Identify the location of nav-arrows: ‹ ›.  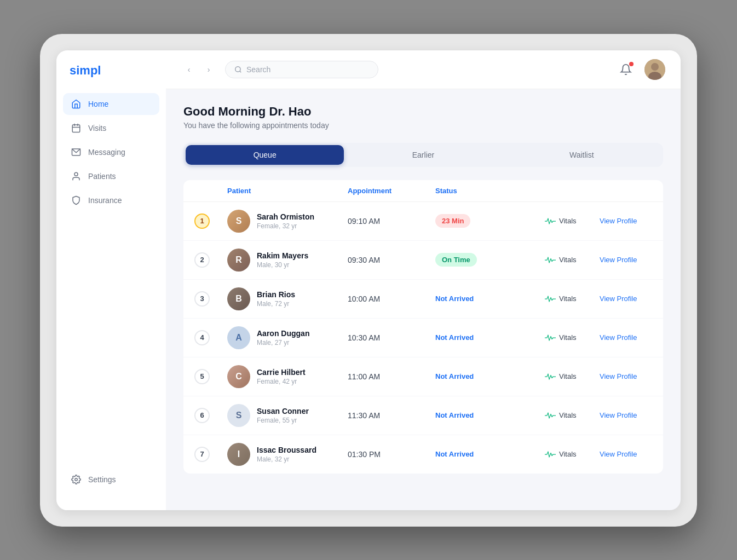
(199, 70).